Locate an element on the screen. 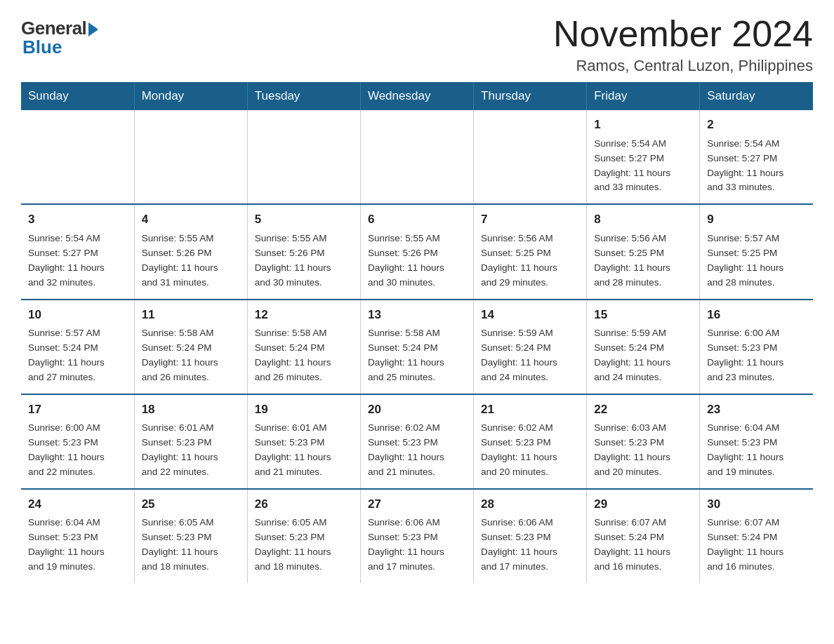 Image resolution: width=834 pixels, height=644 pixels. day-number: 19 is located at coordinates (304, 410).